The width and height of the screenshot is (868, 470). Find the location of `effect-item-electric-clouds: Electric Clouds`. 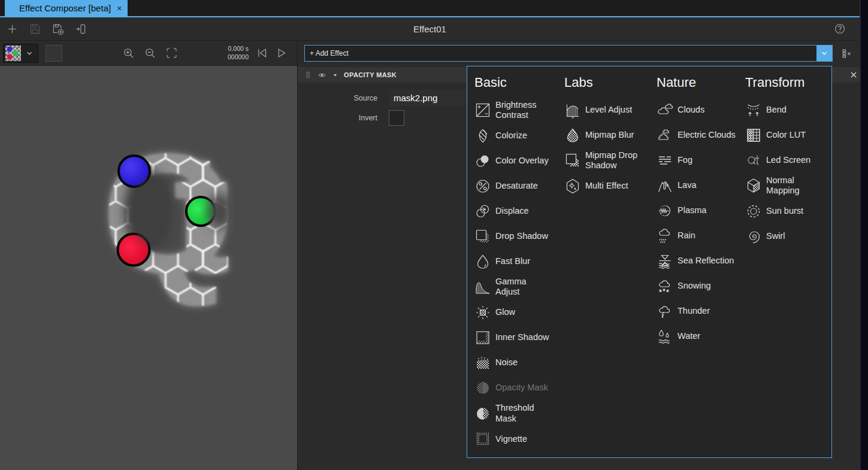

effect-item-electric-clouds: Electric Clouds is located at coordinates (701, 135).